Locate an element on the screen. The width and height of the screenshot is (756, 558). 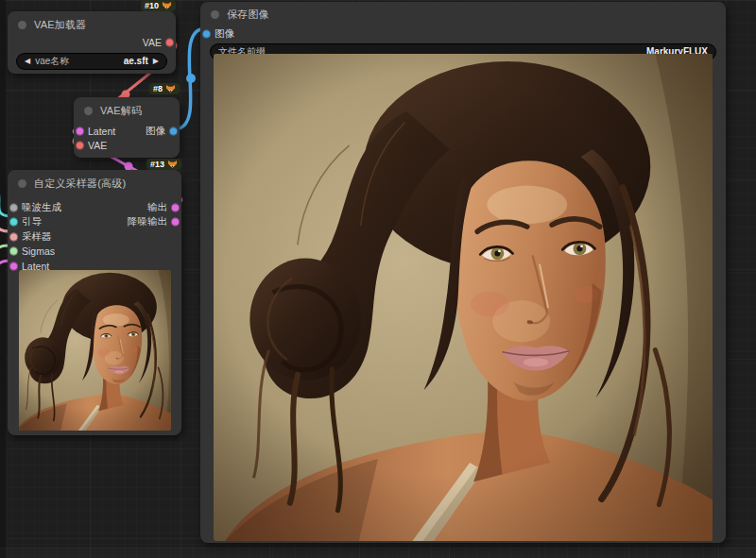
badge-text: #13 is located at coordinates (157, 164).